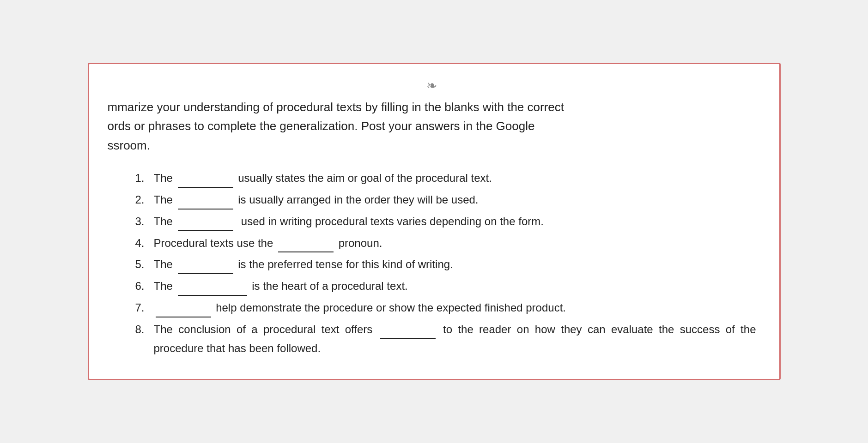  I want to click on question-number: 7., so click(145, 308).